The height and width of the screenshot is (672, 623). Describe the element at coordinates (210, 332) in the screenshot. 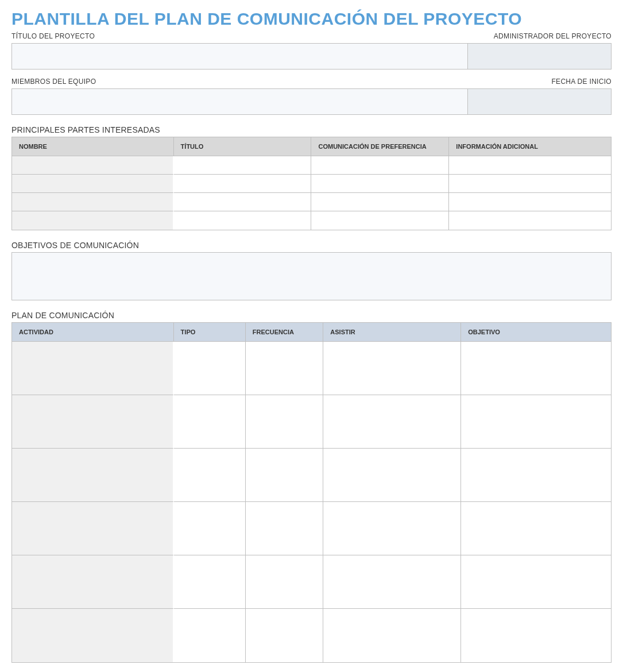

I see `plan-col-tipo: TIPO` at that location.